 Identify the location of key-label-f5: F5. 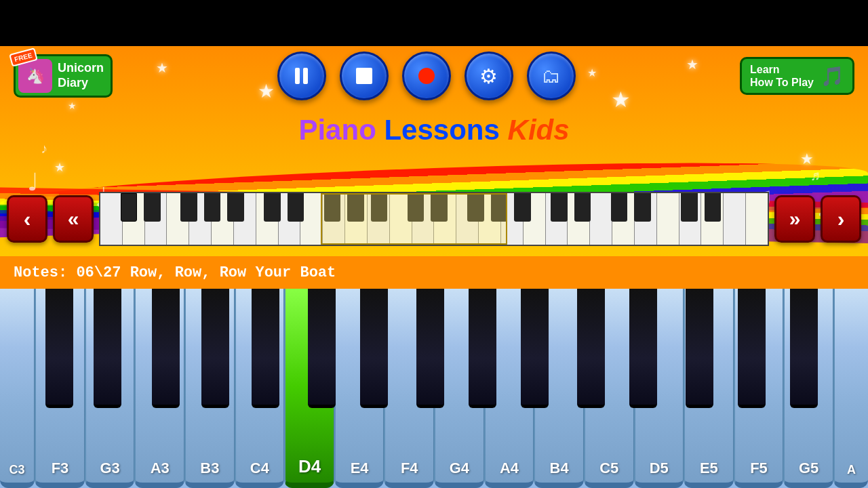
(759, 468).